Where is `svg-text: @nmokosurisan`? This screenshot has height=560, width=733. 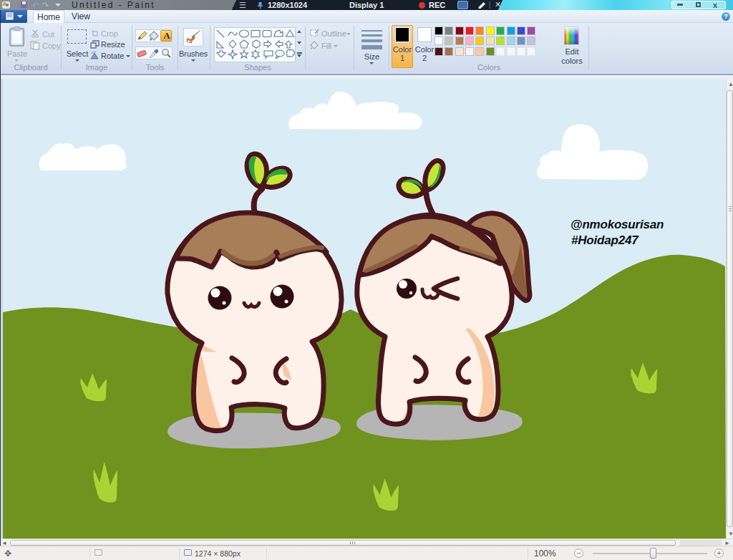 svg-text: @nmokosurisan is located at coordinates (617, 225).